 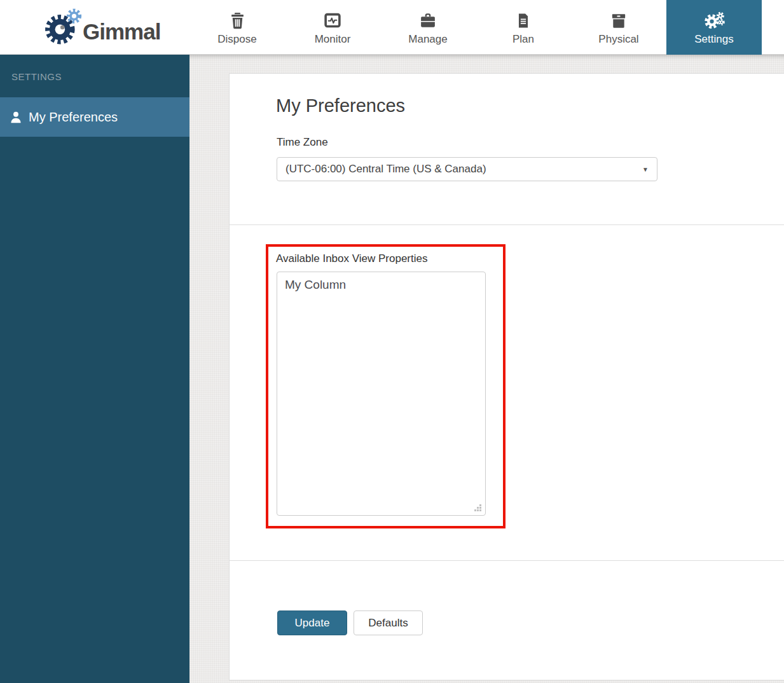 What do you see at coordinates (523, 27) in the screenshot?
I see `nav-tab-plan: Plan` at bounding box center [523, 27].